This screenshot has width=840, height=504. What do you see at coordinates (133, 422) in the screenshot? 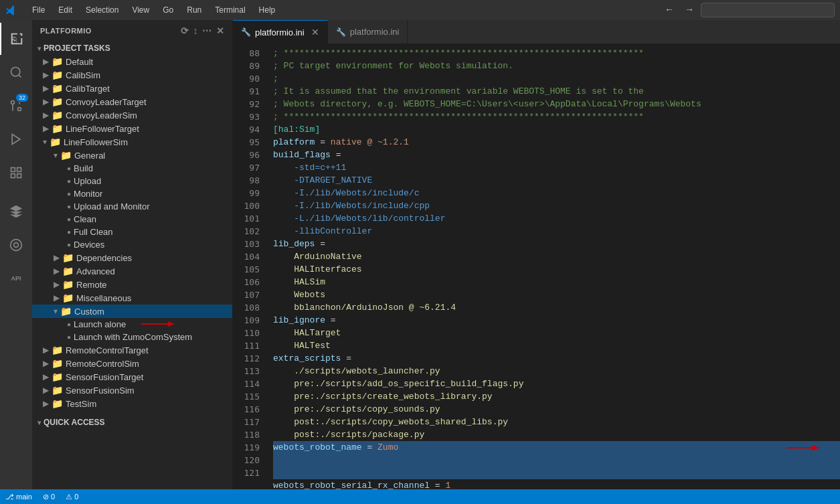
I see `quick-access-header: ▾ QUICK ACCESS` at bounding box center [133, 422].